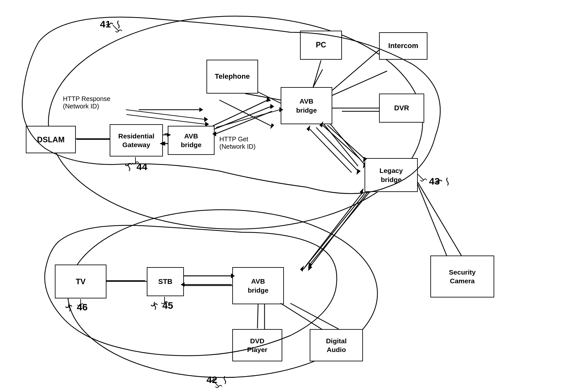 The width and height of the screenshot is (561, 392). Describe the element at coordinates (86, 103) in the screenshot. I see `http-response-label: HTTP Response(Network ID)` at that location.